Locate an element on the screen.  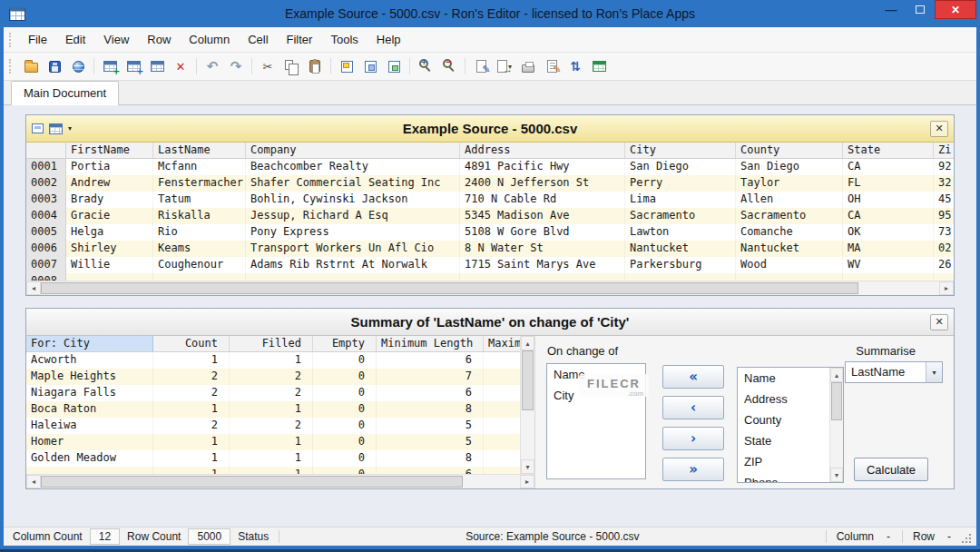
menu-help: Help is located at coordinates (388, 40).